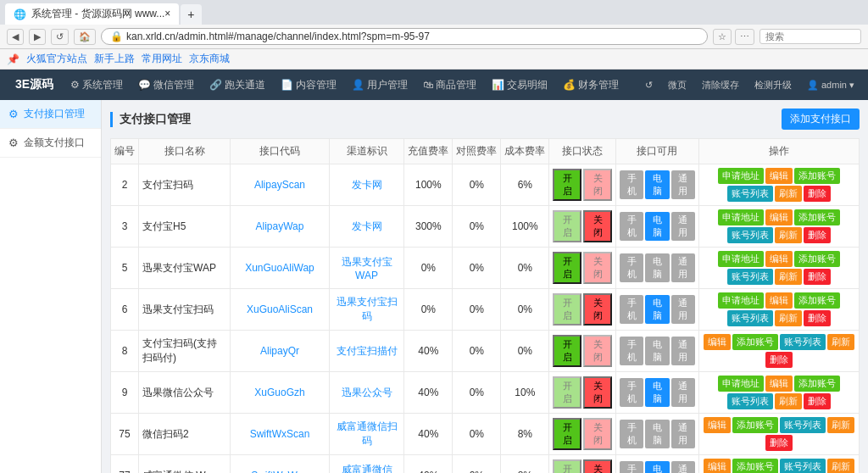  Describe the element at coordinates (280, 226) in the screenshot. I see `code-link: AlipayWap` at that location.